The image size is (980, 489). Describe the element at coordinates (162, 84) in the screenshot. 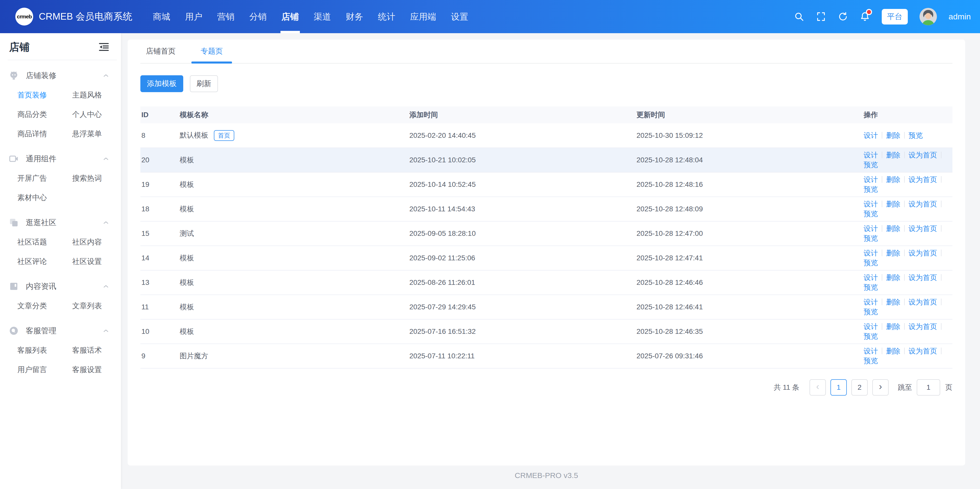

I see `add-template-button: 添加模板` at that location.